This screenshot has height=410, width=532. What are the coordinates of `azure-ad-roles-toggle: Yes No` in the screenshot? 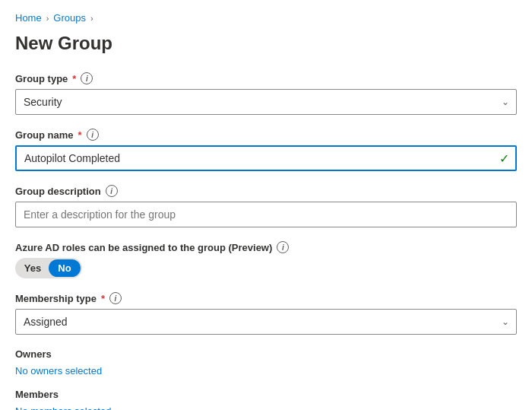 It's located at (49, 268).